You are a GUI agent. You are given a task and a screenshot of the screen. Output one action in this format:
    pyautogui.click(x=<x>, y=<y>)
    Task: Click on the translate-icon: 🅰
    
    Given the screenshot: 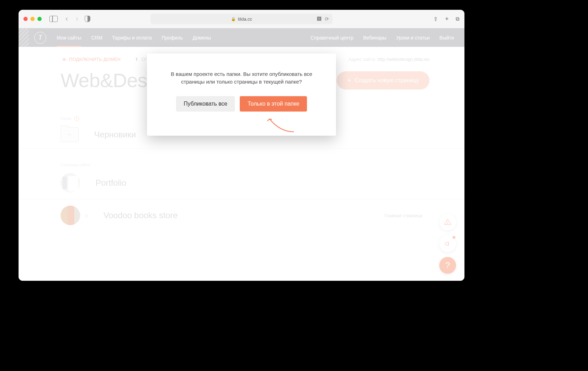 What is the action you would take?
    pyautogui.click(x=319, y=19)
    